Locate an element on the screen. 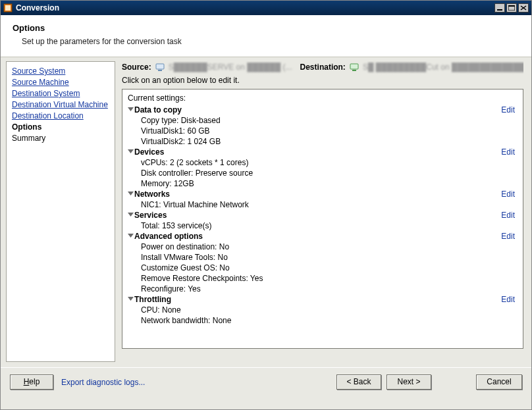 This screenshot has height=410, width=532. section-advanced-options: Advanced optionsEdit is located at coordinates (323, 236).